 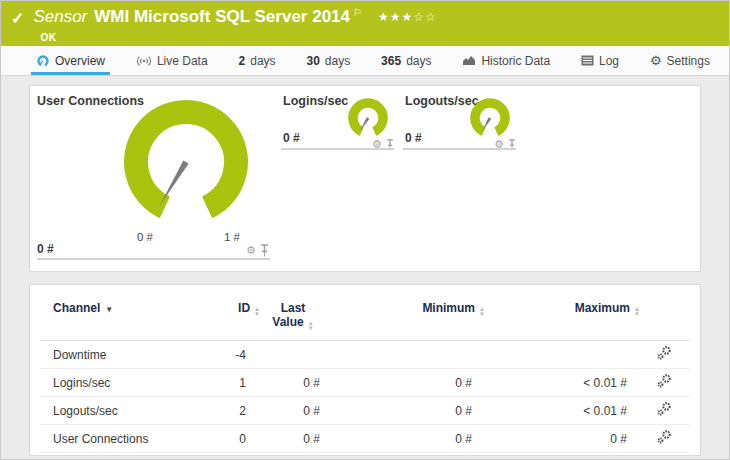 I want to click on user-connections-gauge, so click(x=186, y=163).